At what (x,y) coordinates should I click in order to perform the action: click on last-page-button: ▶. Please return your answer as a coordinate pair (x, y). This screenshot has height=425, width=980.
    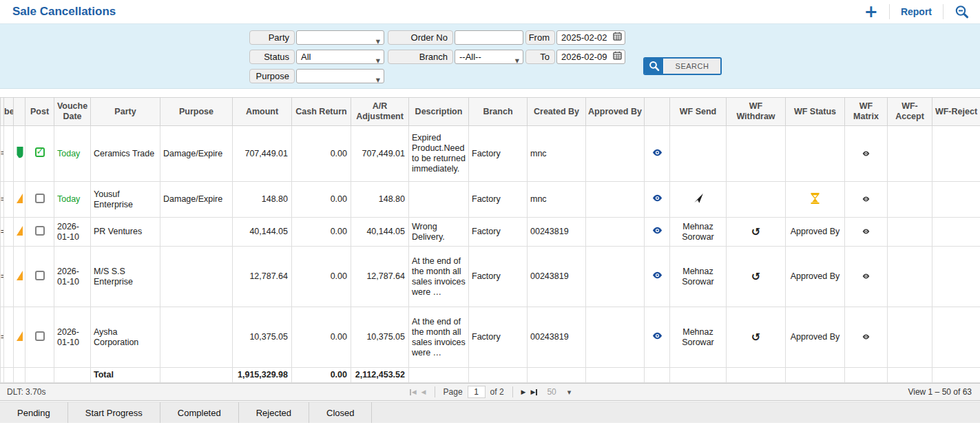
    Looking at the image, I should click on (534, 392).